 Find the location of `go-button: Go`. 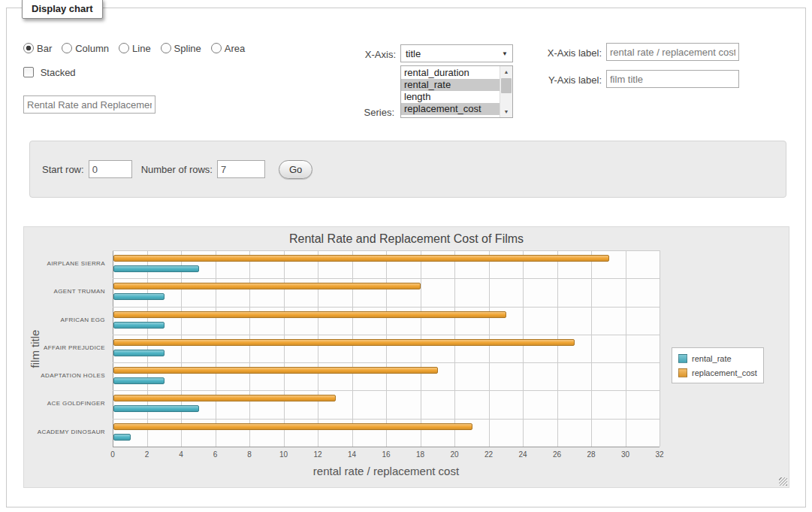

go-button: Go is located at coordinates (296, 170).